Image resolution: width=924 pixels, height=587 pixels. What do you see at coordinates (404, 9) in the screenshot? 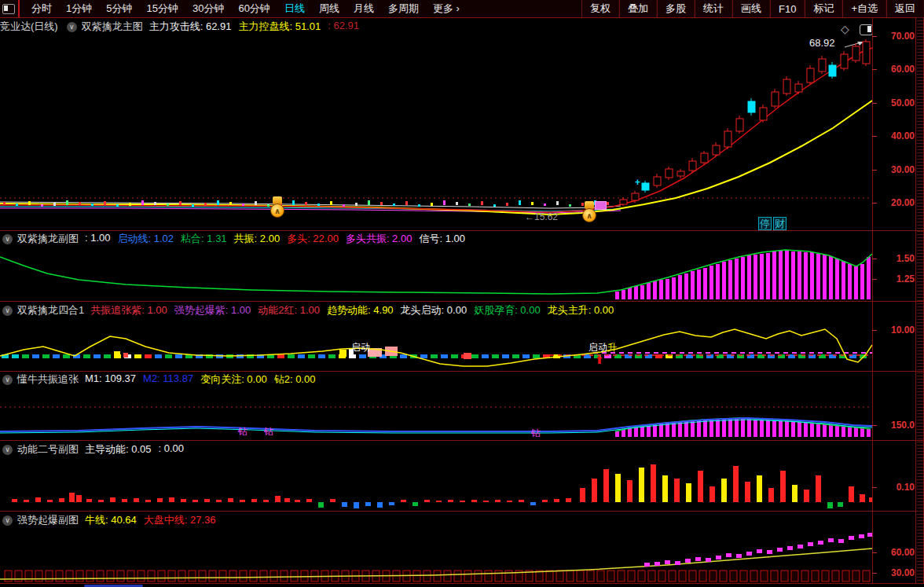
I see `menu-item-9: 多周期` at bounding box center [404, 9].